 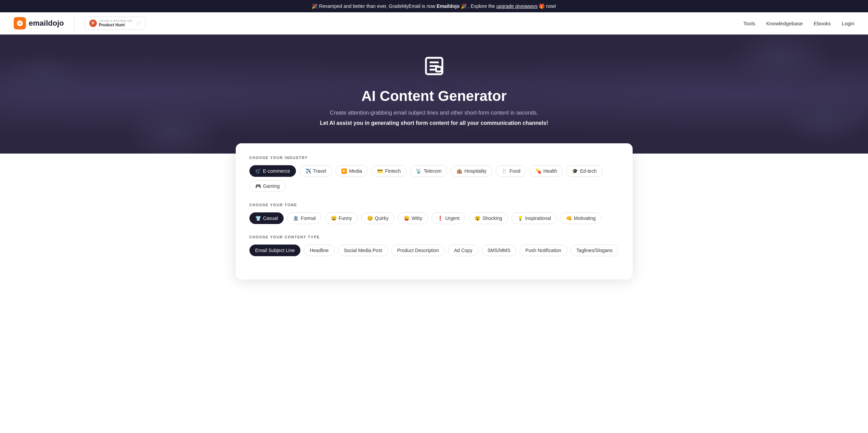 What do you see at coordinates (499, 250) in the screenshot?
I see `content-type-pill-sms: SMS/MMS` at bounding box center [499, 250].